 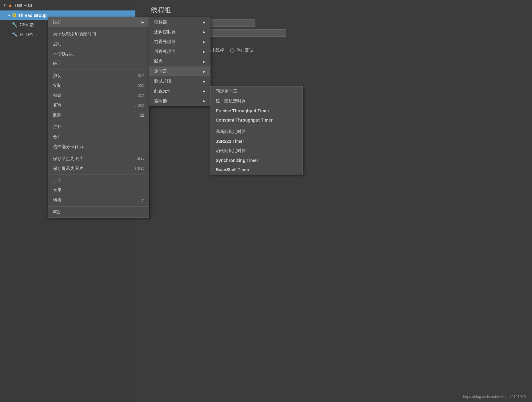 What do you see at coordinates (161, 22) in the screenshot?
I see `sampler-label: 取样器` at bounding box center [161, 22].